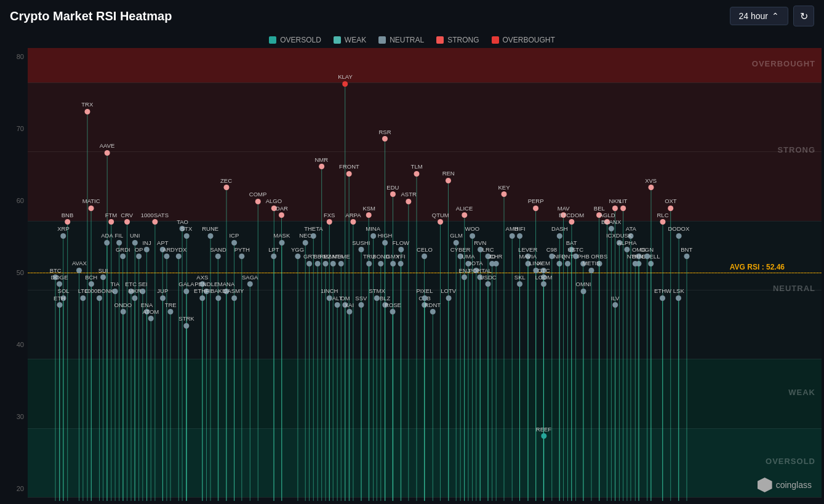  Describe the element at coordinates (679, 291) in the screenshot. I see `coin-label: LSK` at that location.